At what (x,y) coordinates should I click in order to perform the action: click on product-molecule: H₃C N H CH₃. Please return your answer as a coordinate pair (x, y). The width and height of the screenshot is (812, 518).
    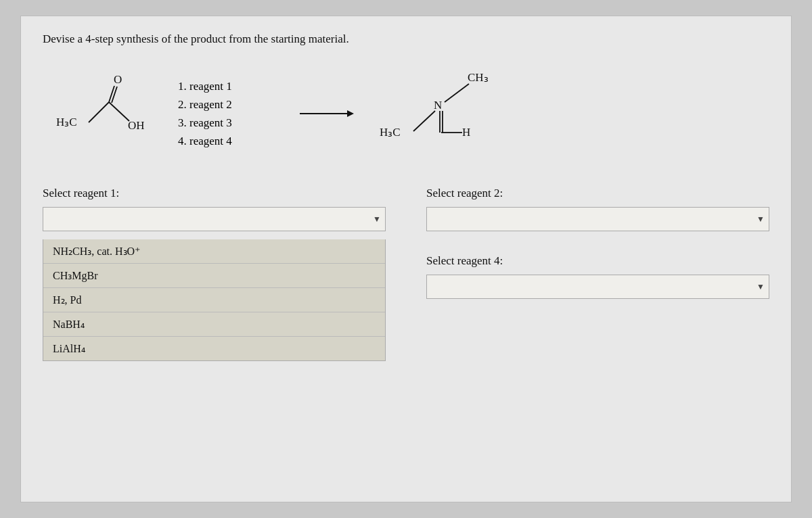
    Looking at the image, I should click on (442, 114).